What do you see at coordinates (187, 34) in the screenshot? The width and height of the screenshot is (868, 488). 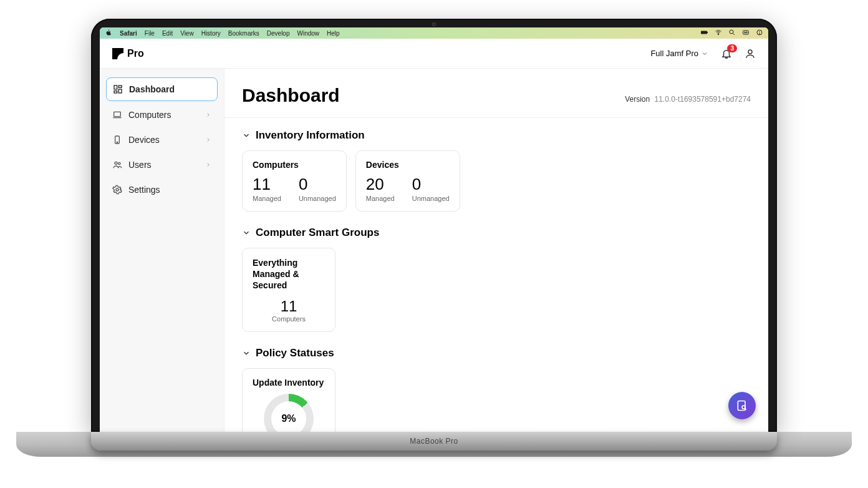 I see `menubar-item-view: View` at bounding box center [187, 34].